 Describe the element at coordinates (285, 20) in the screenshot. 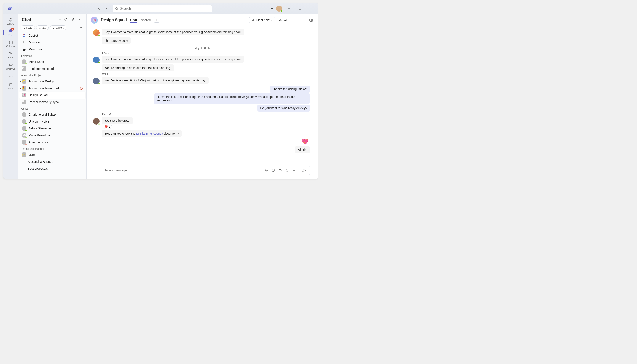

I see `people-count: 24` at that location.